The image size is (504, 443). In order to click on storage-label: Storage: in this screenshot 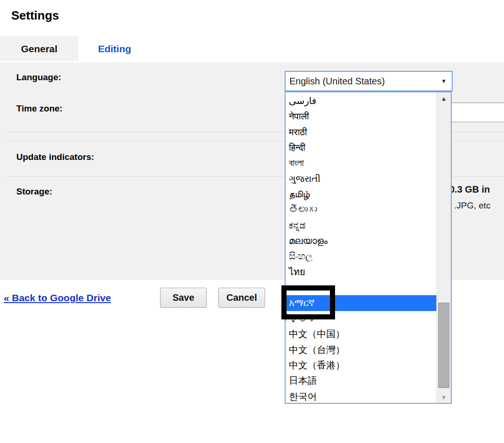, I will do `click(35, 192)`.